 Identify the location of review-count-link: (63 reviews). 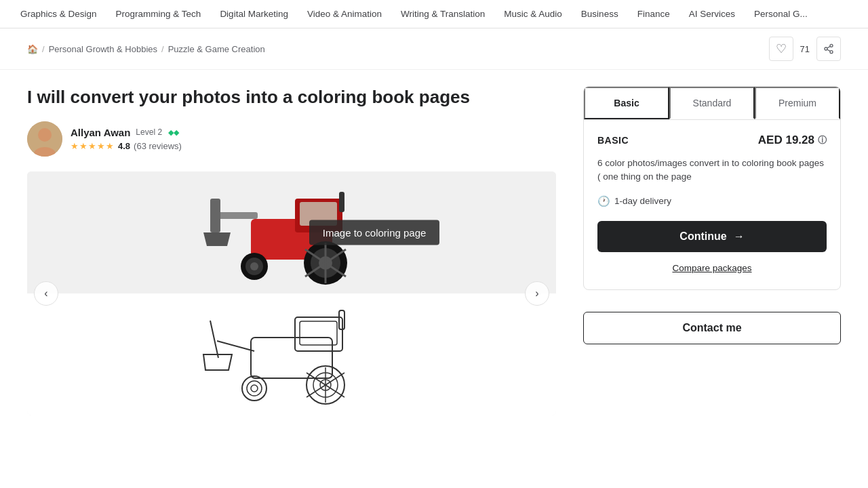
(157, 146).